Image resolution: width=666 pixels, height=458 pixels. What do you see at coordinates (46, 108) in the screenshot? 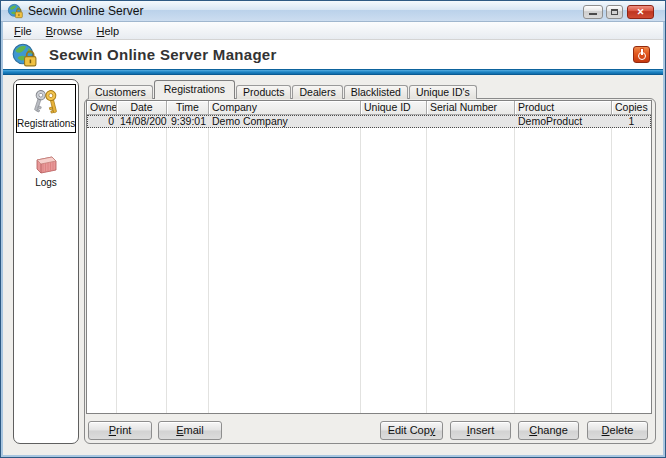
I see `sidebar-item-registrations: Registrations` at bounding box center [46, 108].